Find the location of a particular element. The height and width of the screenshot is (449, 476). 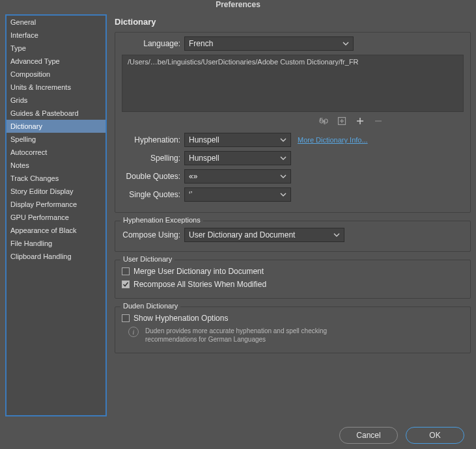

panel-title: Dictionary is located at coordinates (293, 22).